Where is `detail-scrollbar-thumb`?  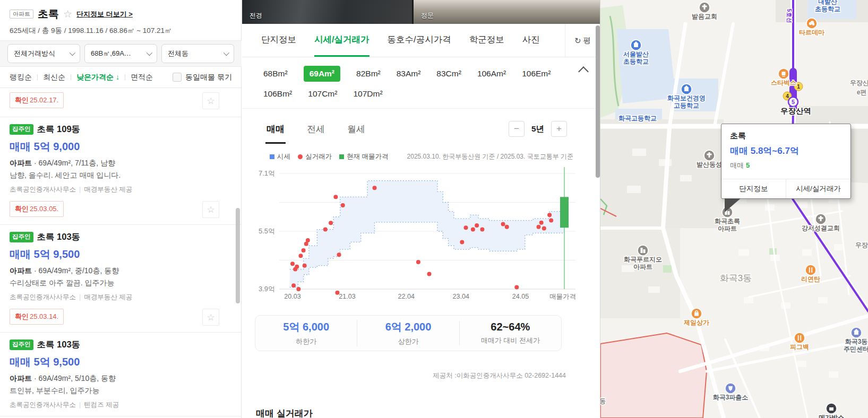
detail-scrollbar-thumb is located at coordinates (598, 102).